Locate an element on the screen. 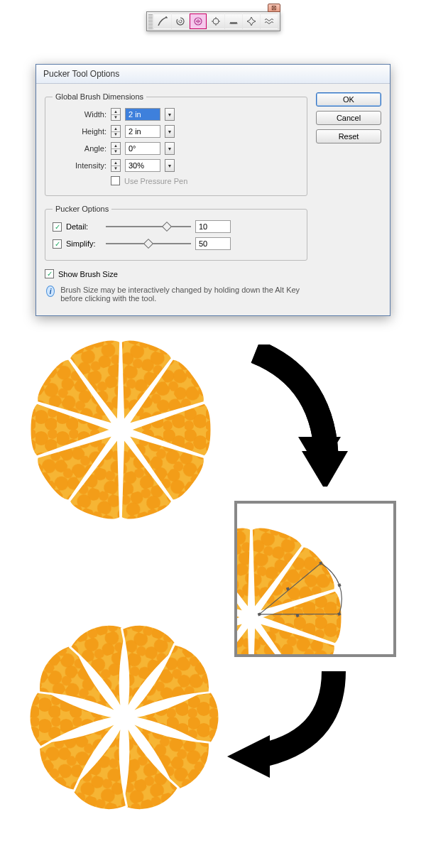  info-icon: i is located at coordinates (50, 291).